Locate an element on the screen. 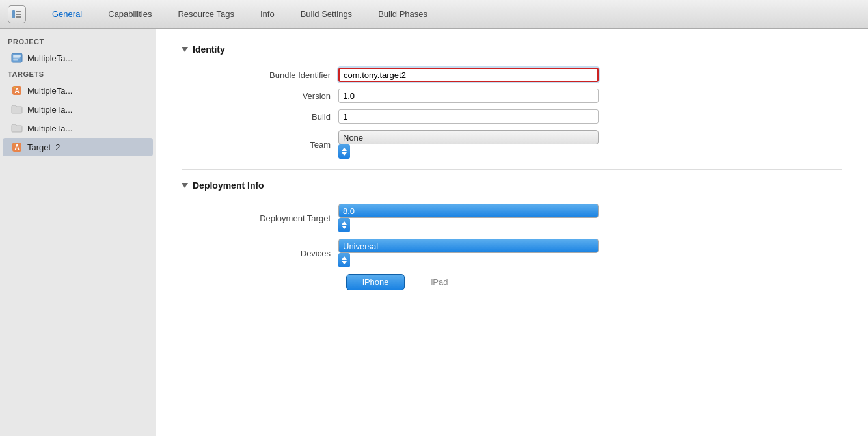 Image resolution: width=868 pixels, height=436 pixels. team-select-arrows is located at coordinates (344, 152).